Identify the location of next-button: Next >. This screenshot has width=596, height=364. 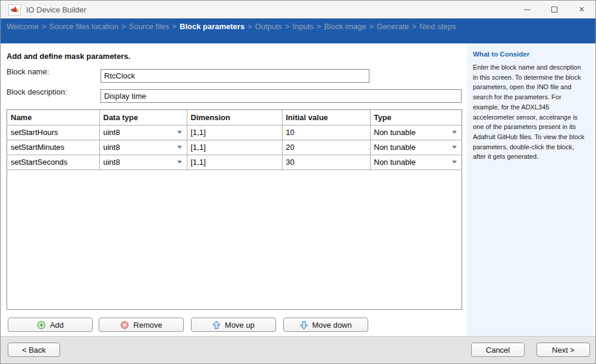
(563, 350).